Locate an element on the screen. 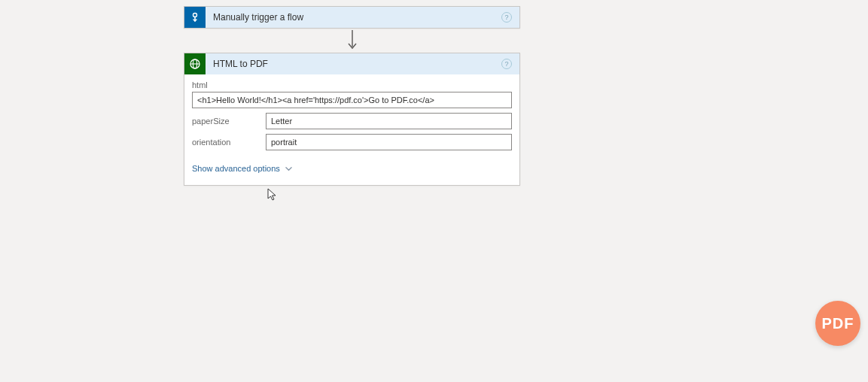 The height and width of the screenshot is (382, 868). field-html: html is located at coordinates (352, 95).